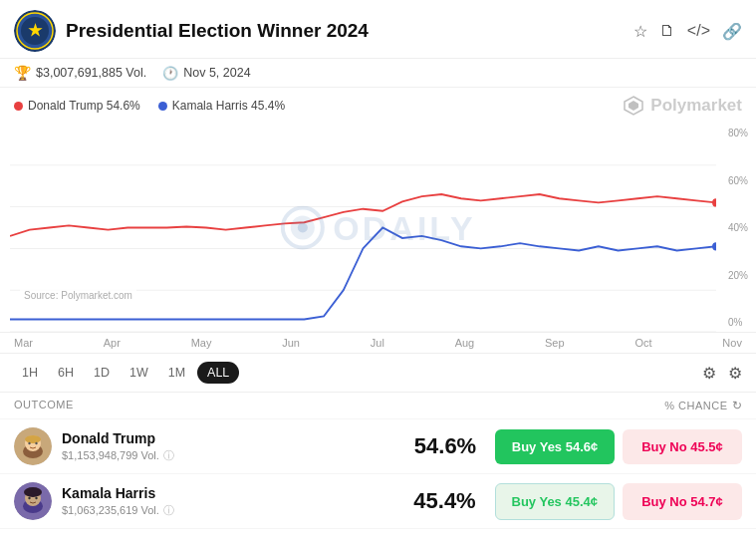  I want to click on trump-chance: 54.6%, so click(445, 446).